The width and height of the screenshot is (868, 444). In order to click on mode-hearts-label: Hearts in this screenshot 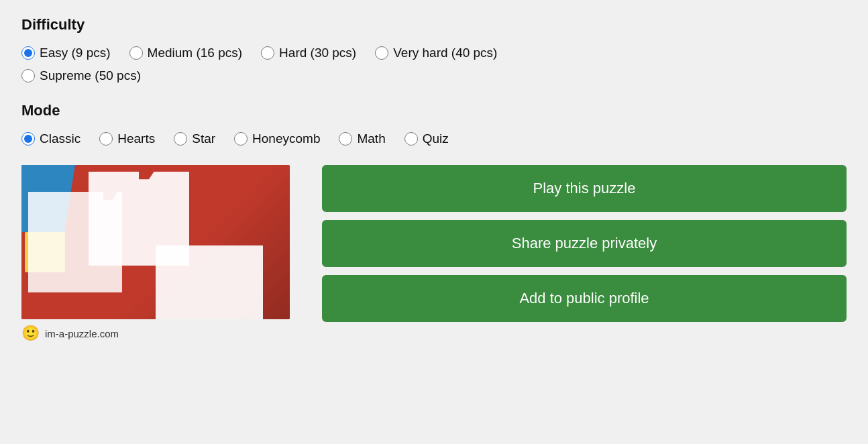, I will do `click(136, 139)`.